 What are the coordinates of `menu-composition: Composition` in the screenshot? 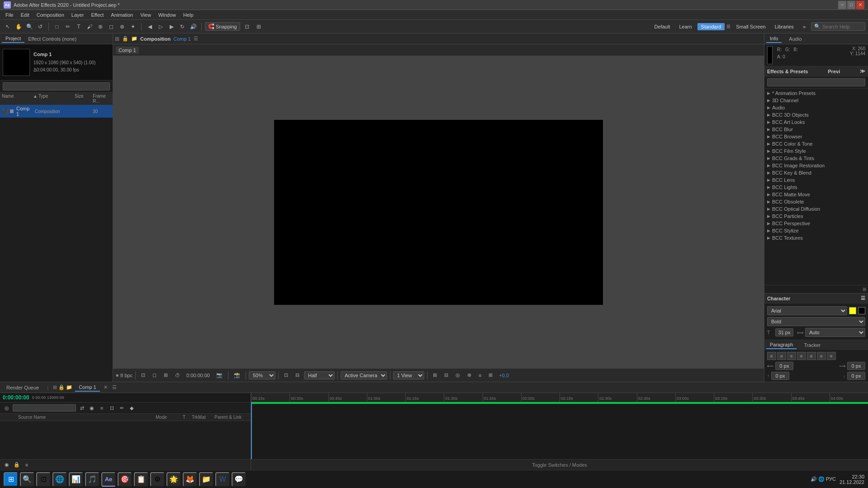 It's located at (51, 15).